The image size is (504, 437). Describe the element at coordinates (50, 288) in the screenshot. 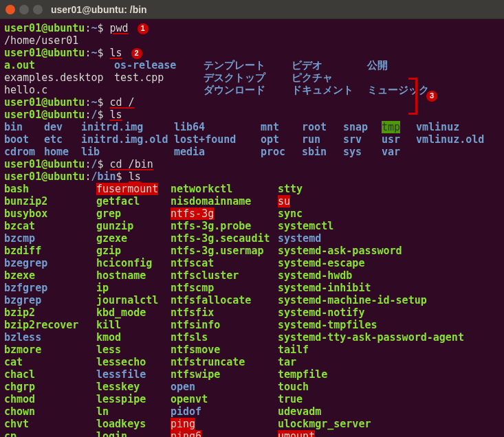

I see `ls-bin-entry: bzfgrep` at that location.